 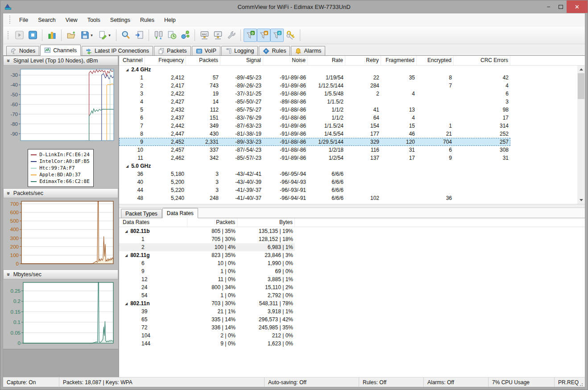 I want to click on menu-rules: Rules, so click(x=147, y=20).